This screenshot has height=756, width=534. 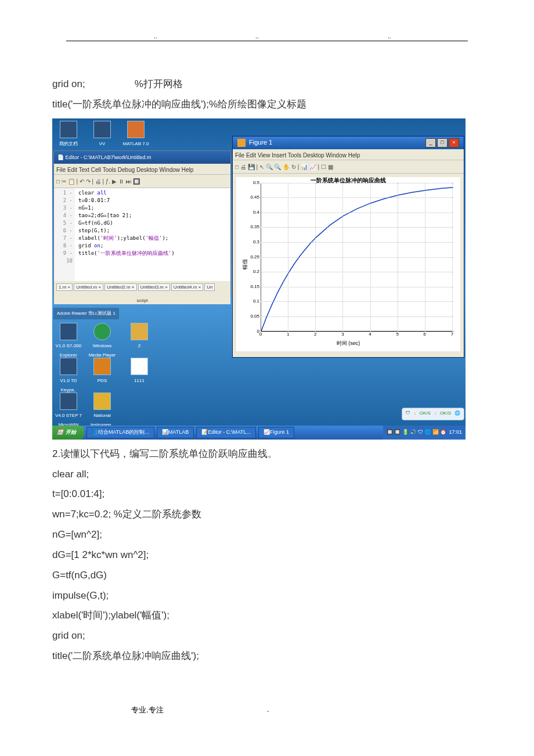 I want to click on start-button: 🪟 开始, so click(x=68, y=433).